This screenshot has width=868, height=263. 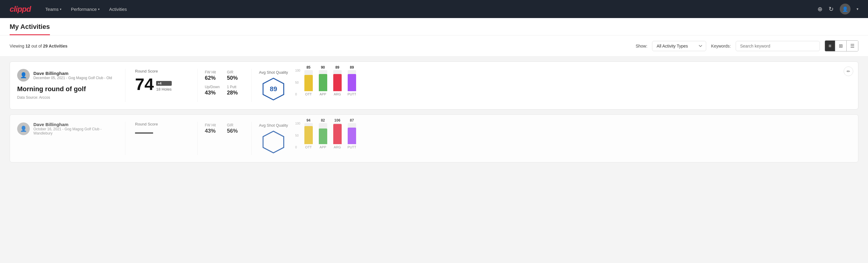 I want to click on add-circle-icon: ⊕, so click(x=820, y=9).